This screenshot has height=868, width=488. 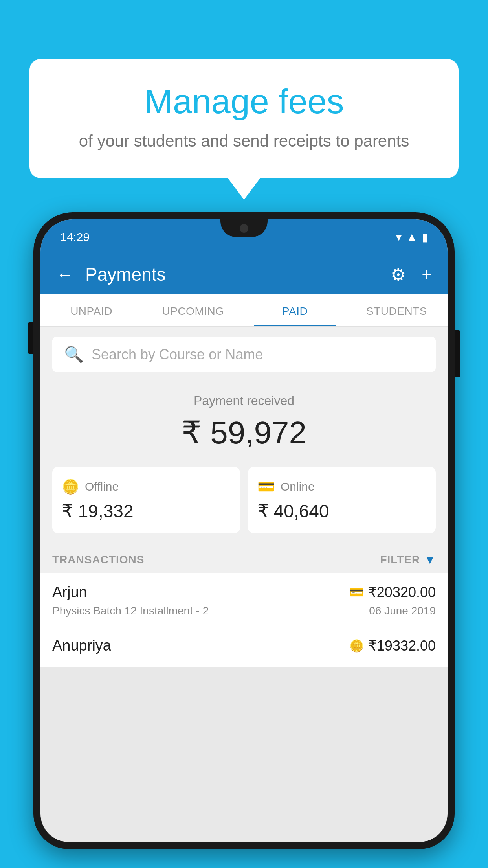 What do you see at coordinates (244, 119) in the screenshot?
I see `speech-bubble: Manage fees of your students and send re…` at bounding box center [244, 119].